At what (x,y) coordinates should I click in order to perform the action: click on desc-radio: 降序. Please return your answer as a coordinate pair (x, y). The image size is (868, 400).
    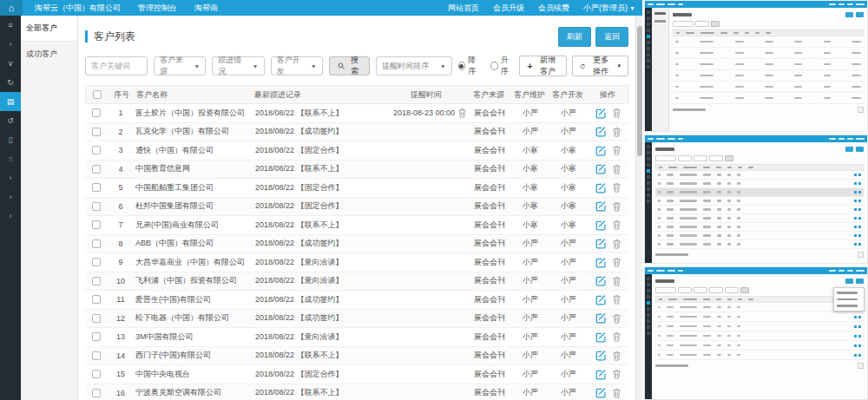
    Looking at the image, I should click on (470, 66).